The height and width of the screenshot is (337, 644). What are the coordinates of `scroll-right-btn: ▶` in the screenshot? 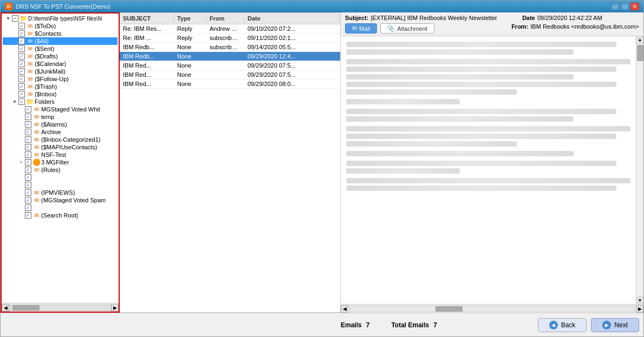 It's located at (115, 308).